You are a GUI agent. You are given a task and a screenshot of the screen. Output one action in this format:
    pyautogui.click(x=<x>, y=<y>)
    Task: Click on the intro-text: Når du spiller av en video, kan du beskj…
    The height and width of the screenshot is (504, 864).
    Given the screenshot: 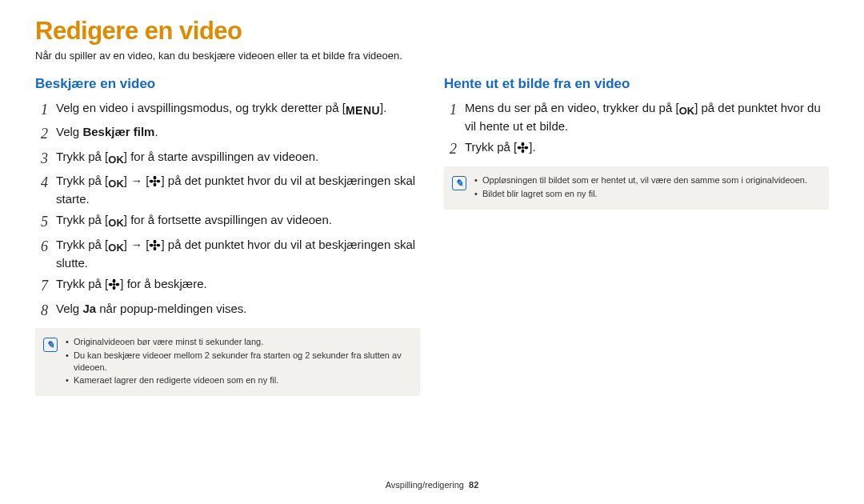 What is the action you would take?
    pyautogui.click(x=432, y=56)
    